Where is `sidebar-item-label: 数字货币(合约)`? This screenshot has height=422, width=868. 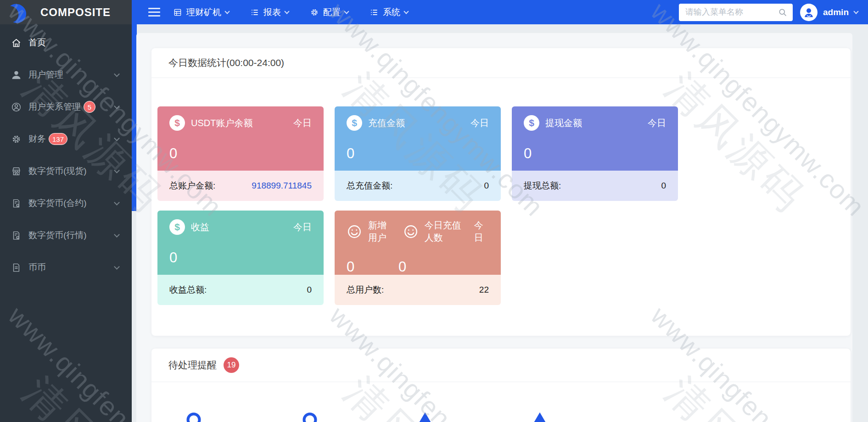
sidebar-item-label: 数字货币(合约) is located at coordinates (58, 203).